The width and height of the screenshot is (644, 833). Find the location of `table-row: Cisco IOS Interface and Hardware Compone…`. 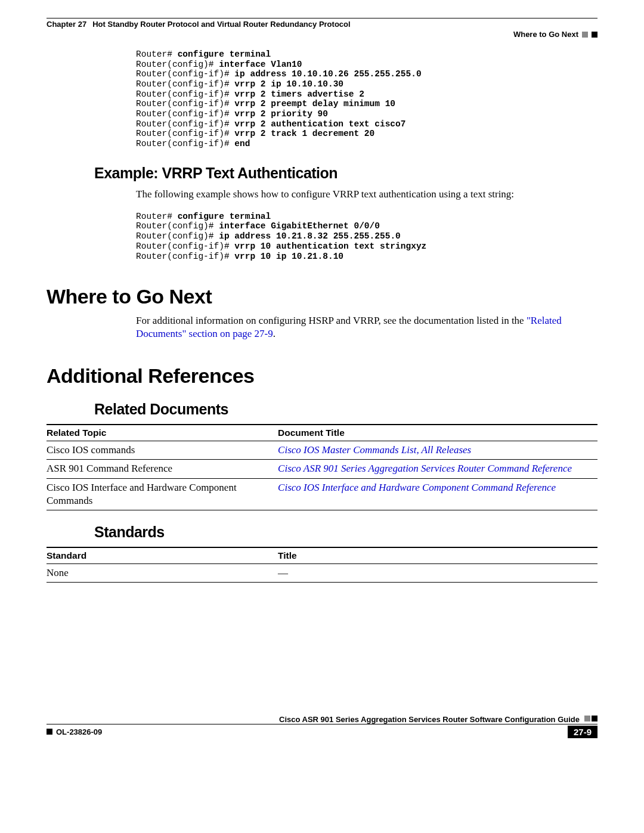

table-row: Cisco IOS Interface and Hardware Compone… is located at coordinates (322, 494).